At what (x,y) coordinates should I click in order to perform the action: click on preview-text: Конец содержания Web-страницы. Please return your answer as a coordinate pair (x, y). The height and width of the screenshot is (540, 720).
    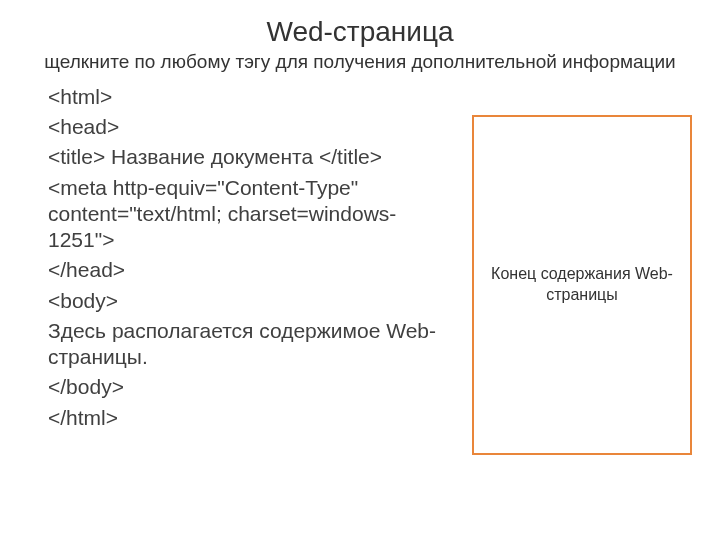
    Looking at the image, I should click on (582, 285).